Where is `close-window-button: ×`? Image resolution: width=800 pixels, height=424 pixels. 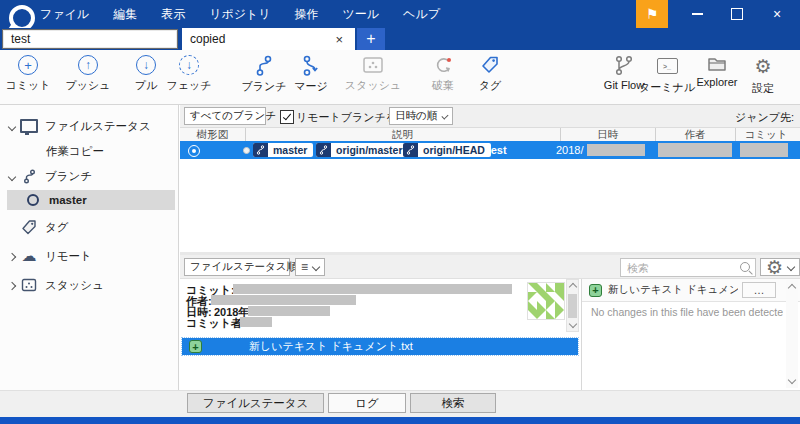
close-window-button: × is located at coordinates (777, 14).